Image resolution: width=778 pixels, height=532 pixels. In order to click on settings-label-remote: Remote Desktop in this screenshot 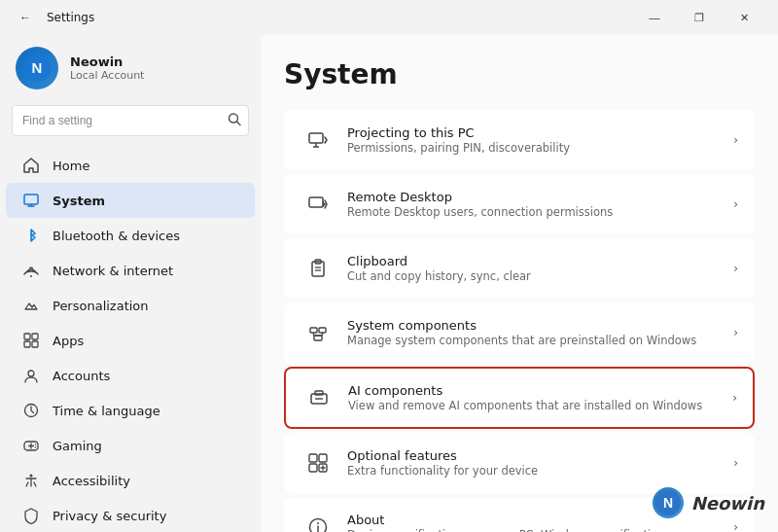, I will do `click(541, 196)`.